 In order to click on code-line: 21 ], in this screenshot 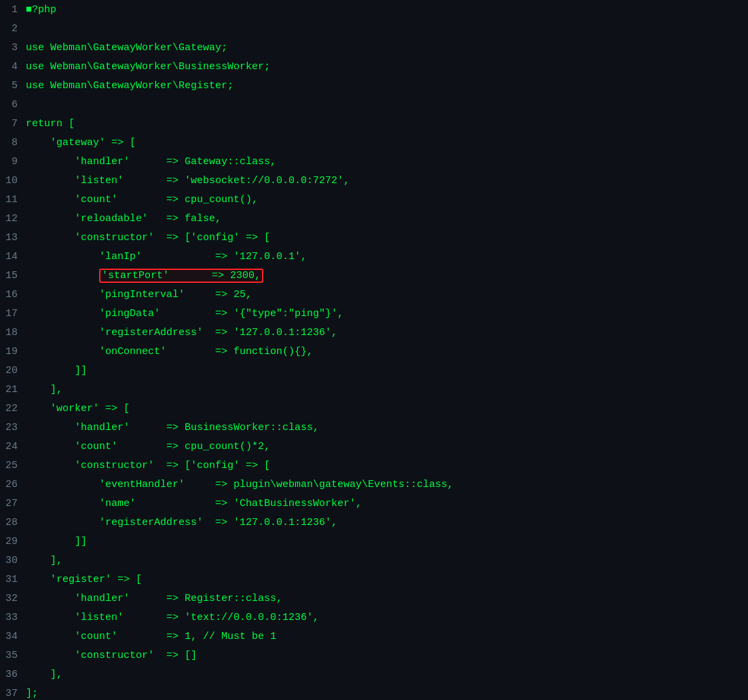, I will do `click(374, 389)`.